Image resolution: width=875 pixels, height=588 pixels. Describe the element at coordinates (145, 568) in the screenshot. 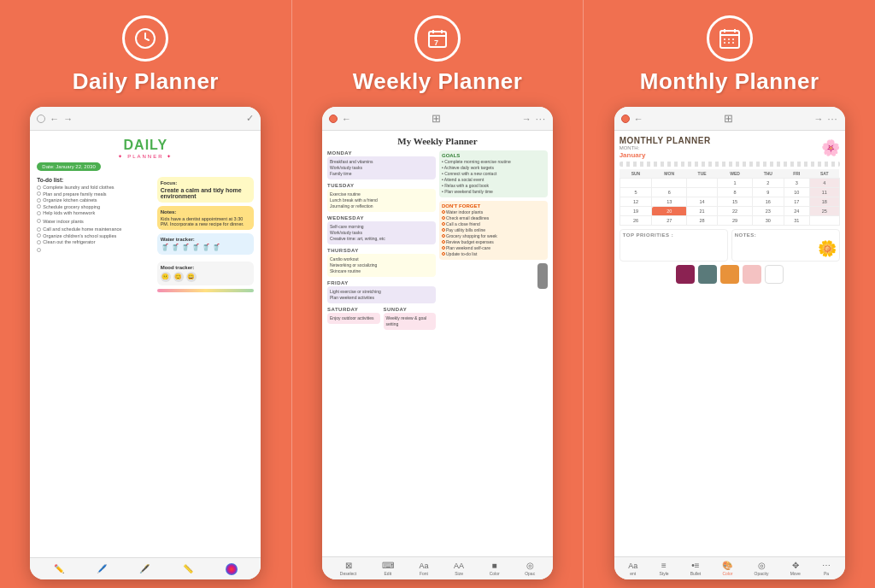

I see `daily-bottom-tools: ✏️ 🖊️ 🖋️ 📏` at that location.